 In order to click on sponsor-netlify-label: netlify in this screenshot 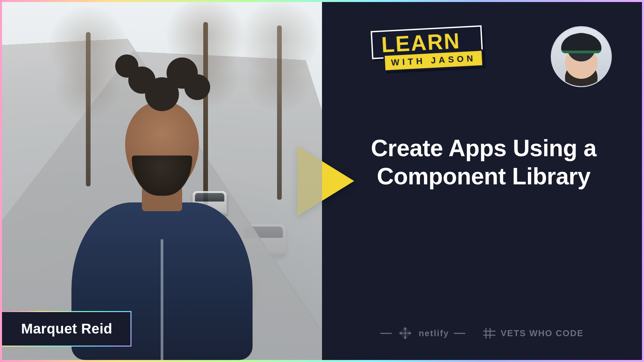, I will do `click(434, 333)`.